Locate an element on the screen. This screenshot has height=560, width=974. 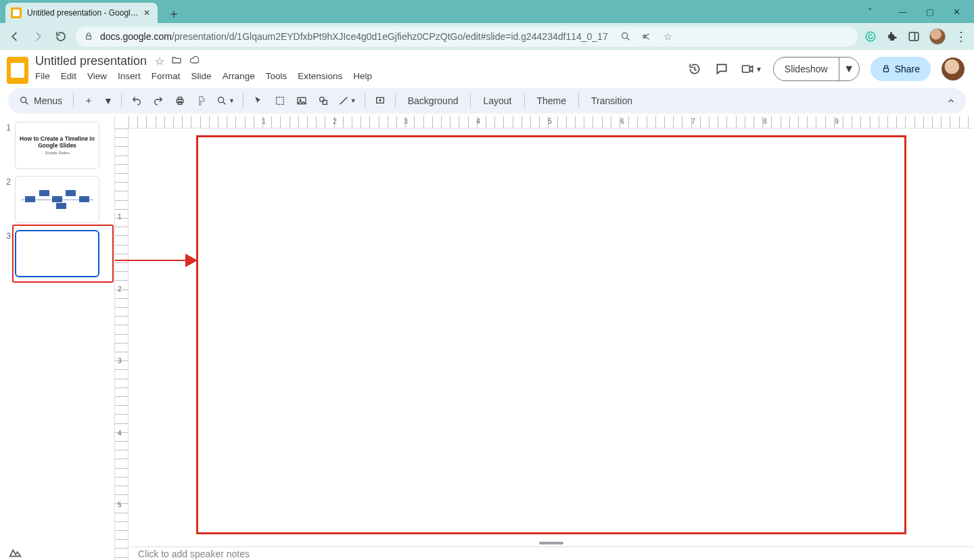
filmstrip: 1 How to Create a Timeline in Google Sli… is located at coordinates (57, 338).